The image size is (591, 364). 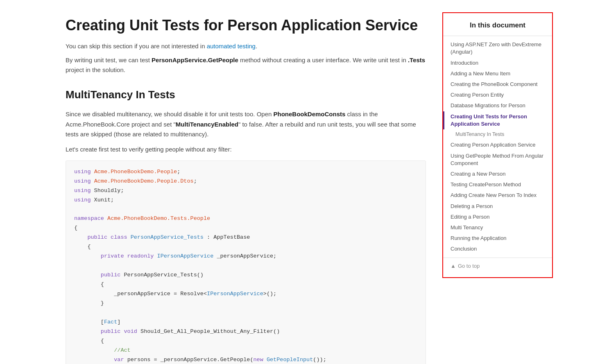 What do you see at coordinates (498, 145) in the screenshot?
I see `toc-sidebar: In this document Using ASP.NET Zero with…` at bounding box center [498, 145].